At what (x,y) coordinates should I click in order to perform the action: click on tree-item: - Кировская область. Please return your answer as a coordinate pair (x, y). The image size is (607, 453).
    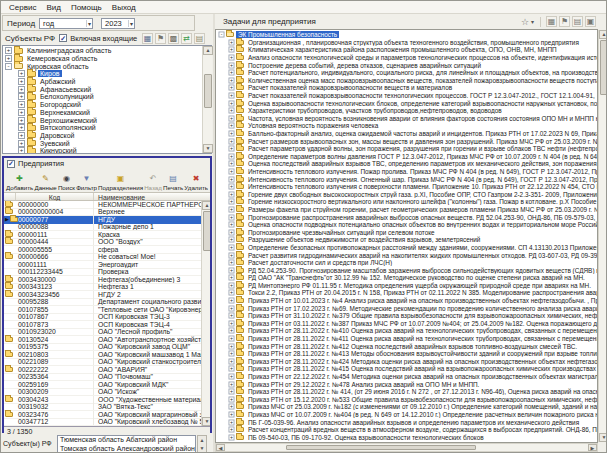
    Looking at the image, I should click on (107, 66).